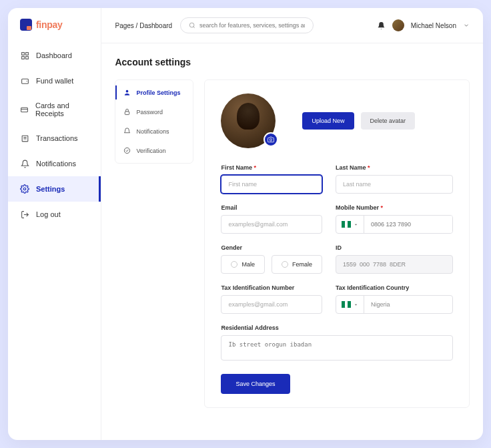 This screenshot has width=491, height=448. What do you see at coordinates (328, 121) in the screenshot?
I see `upload-new-button: Upload New` at bounding box center [328, 121].